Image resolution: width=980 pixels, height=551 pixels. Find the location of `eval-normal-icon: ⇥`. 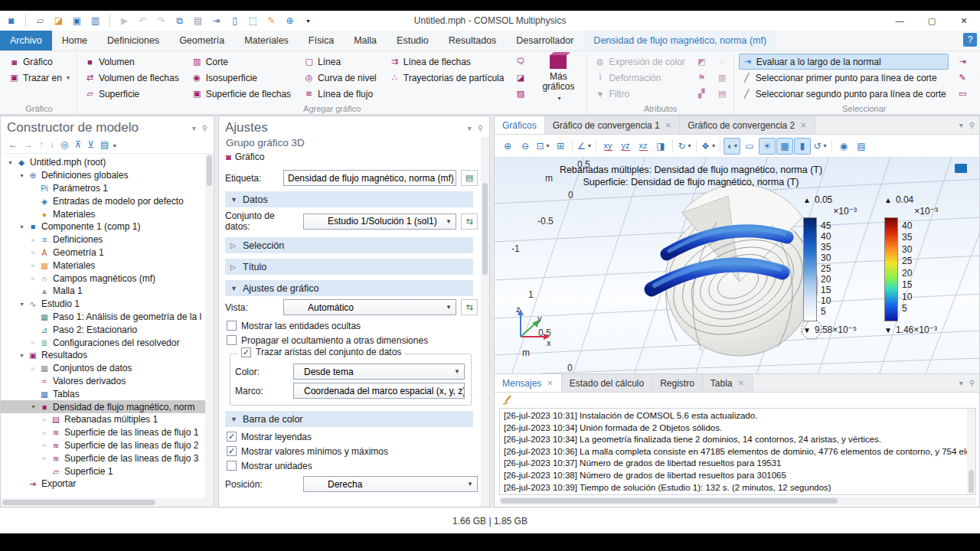

eval-normal-icon: ⇥ is located at coordinates (963, 61).